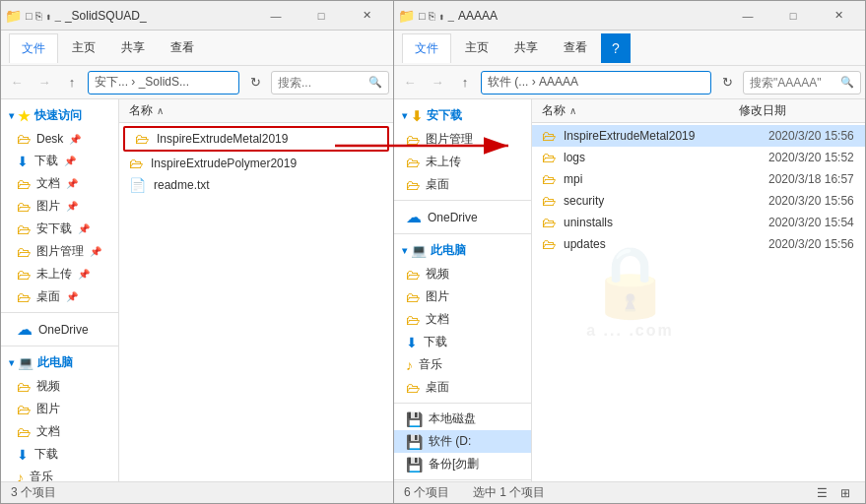 Image resolution: width=866 pixels, height=504 pixels. Describe the element at coordinates (437, 388) in the screenshot. I see `right-desktop2-label: 桌面` at that location.